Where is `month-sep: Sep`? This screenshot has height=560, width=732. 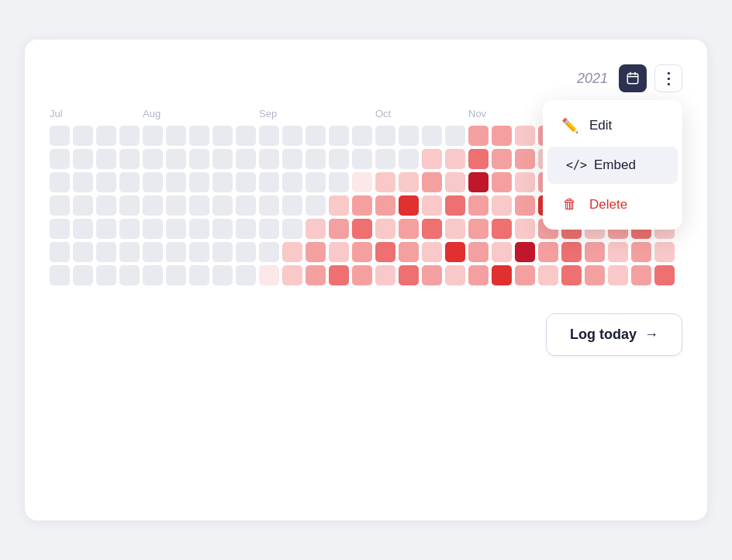 month-sep: Sep is located at coordinates (317, 113).